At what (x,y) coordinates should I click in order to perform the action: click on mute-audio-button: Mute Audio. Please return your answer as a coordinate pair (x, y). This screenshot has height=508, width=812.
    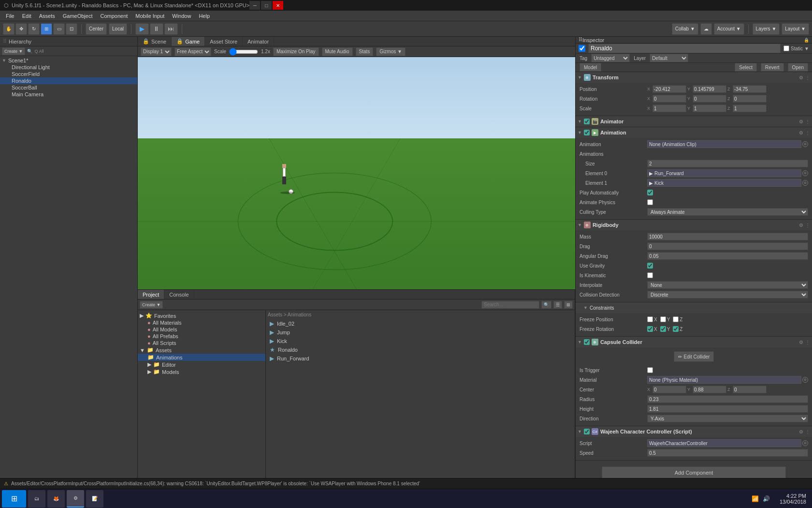
    Looking at the image, I should click on (337, 52).